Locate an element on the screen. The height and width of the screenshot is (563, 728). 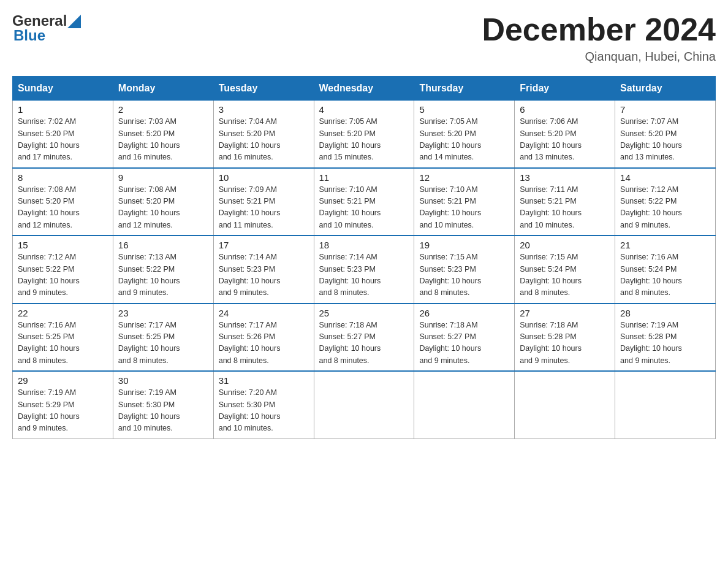
calendar-day-cell: 23 Sunrise: 7:17 AM Sunset: 5:25 PM Dayl… is located at coordinates (163, 337).